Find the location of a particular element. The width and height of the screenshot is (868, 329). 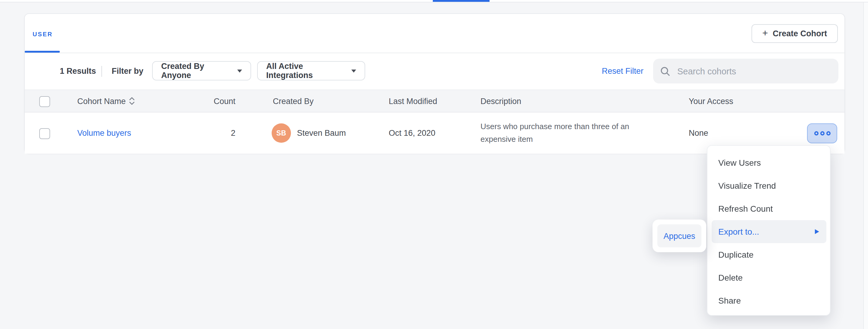

menu-item-view-users: View Users is located at coordinates (769, 163).